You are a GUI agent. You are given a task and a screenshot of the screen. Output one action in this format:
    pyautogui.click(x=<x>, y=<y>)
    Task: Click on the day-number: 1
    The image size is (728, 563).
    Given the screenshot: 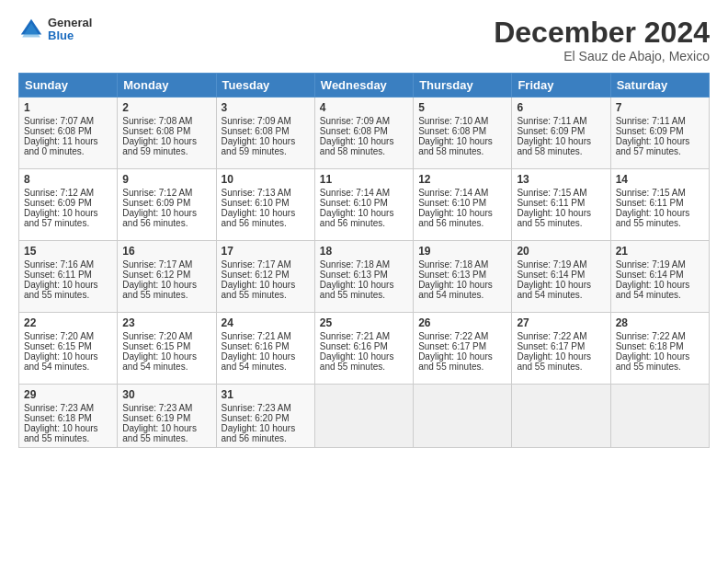 What is the action you would take?
    pyautogui.click(x=68, y=108)
    